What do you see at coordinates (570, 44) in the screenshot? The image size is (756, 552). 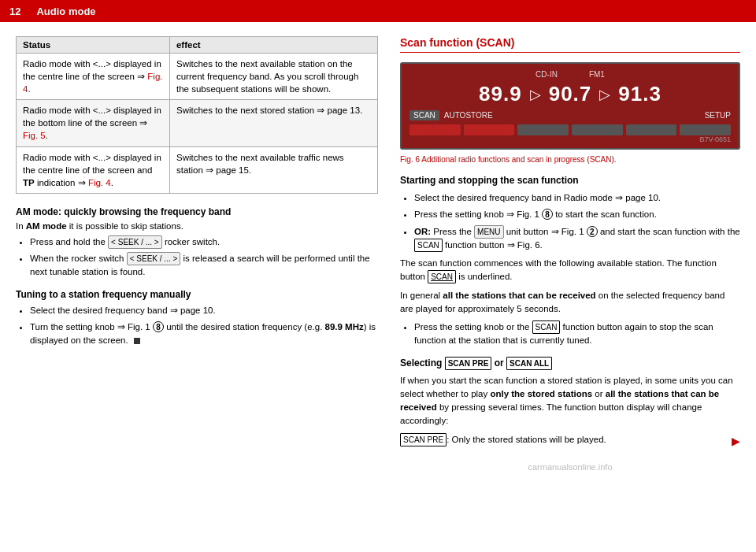 I see `scan-heading: Scan function (SCAN)` at bounding box center [570, 44].